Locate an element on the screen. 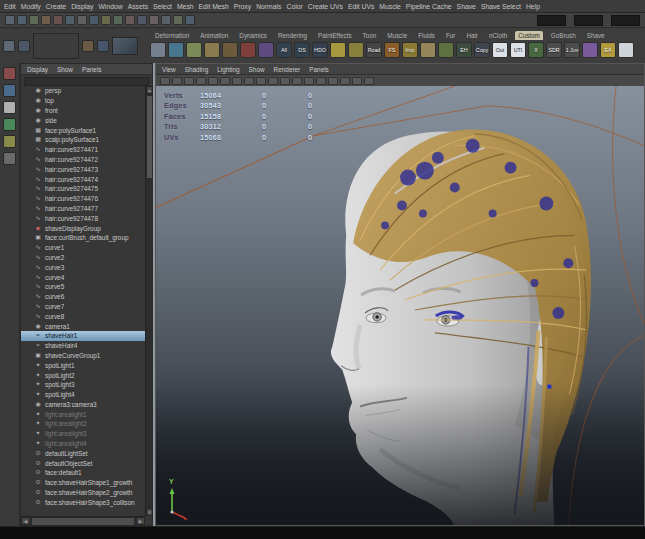 This screenshot has height=539, width=645. menu-item: Muscle is located at coordinates (390, 6).